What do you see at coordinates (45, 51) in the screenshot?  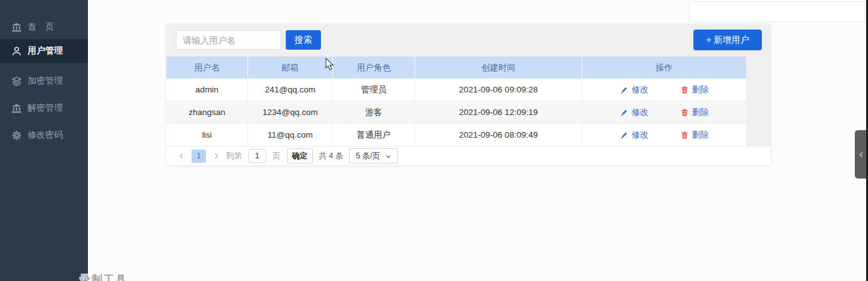 I see `sidebar-item-label: 用户管理` at bounding box center [45, 51].